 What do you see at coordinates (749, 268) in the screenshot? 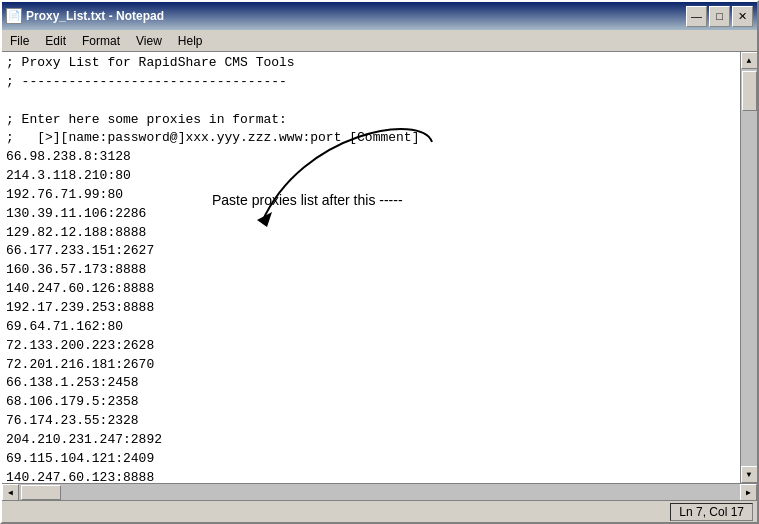
I see `scroll-track-v` at bounding box center [749, 268].